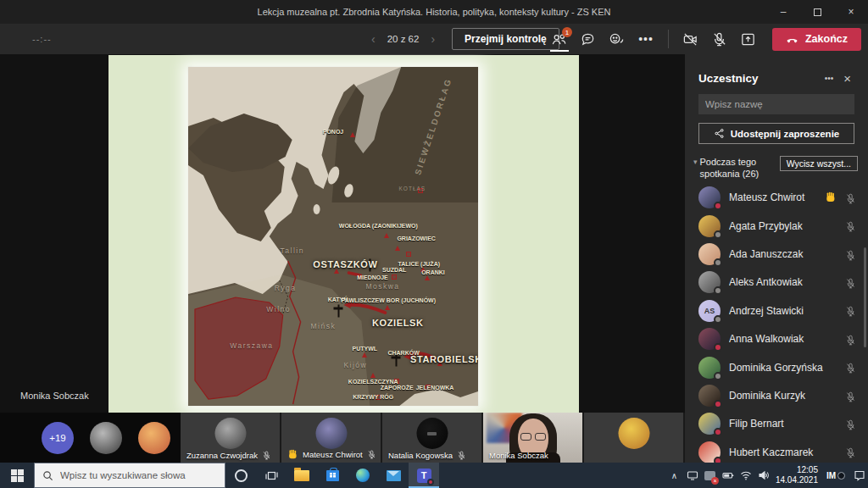 The height and width of the screenshot is (488, 868). Describe the element at coordinates (231, 437) in the screenshot. I see `video-tile: Zuzanna Czwojdrak` at that location.